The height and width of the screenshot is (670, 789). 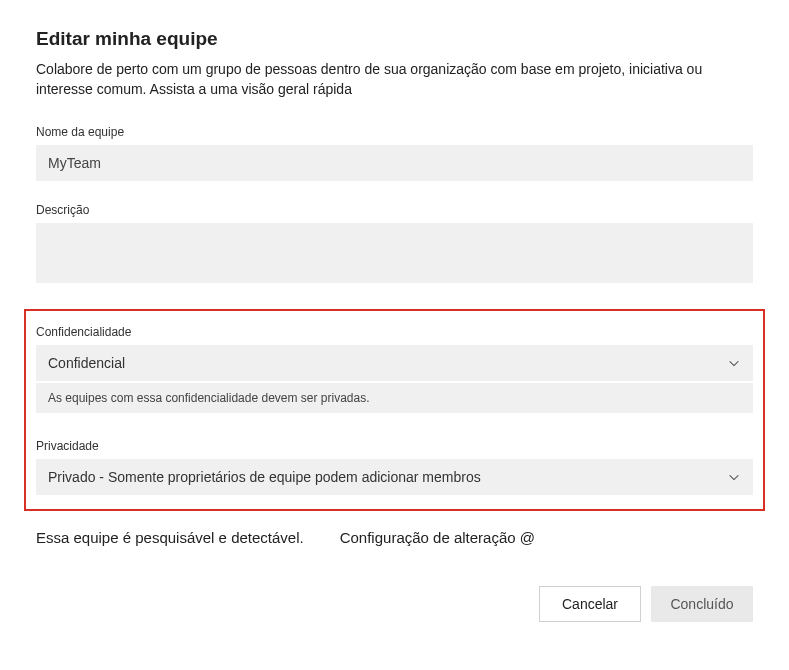 What do you see at coordinates (590, 604) in the screenshot?
I see `cancel-button: Cancelar` at bounding box center [590, 604].